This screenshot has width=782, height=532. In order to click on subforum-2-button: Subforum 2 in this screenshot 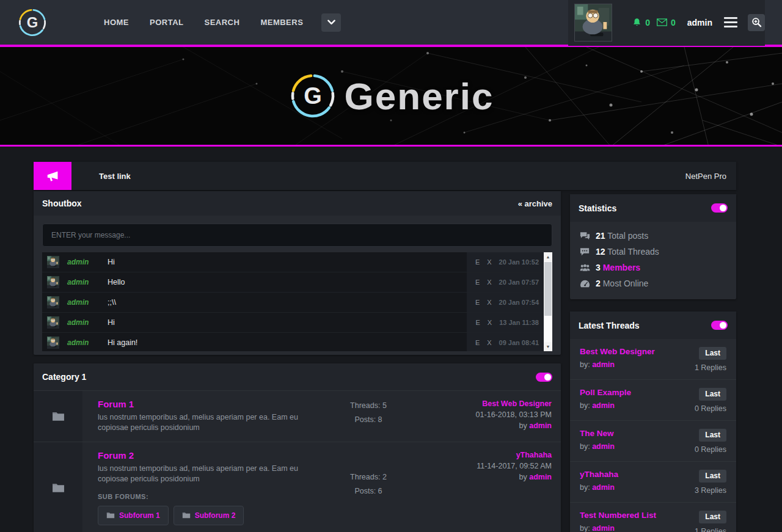, I will do `click(209, 516)`.